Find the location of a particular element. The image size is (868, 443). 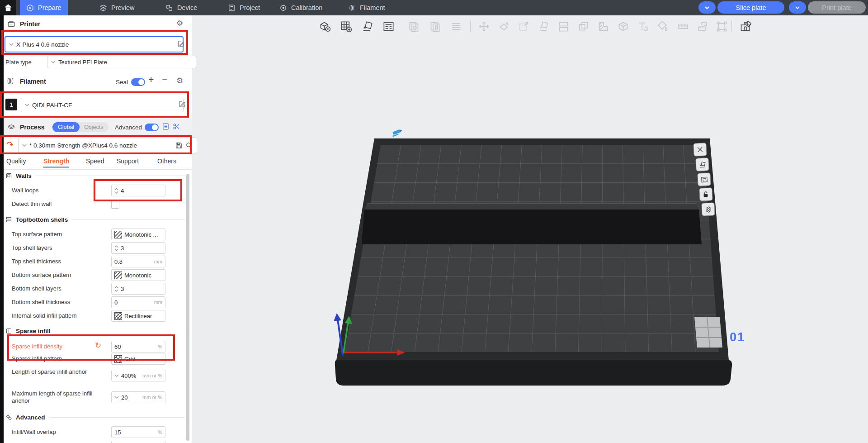

plate-number-label: 01 is located at coordinates (737, 338).